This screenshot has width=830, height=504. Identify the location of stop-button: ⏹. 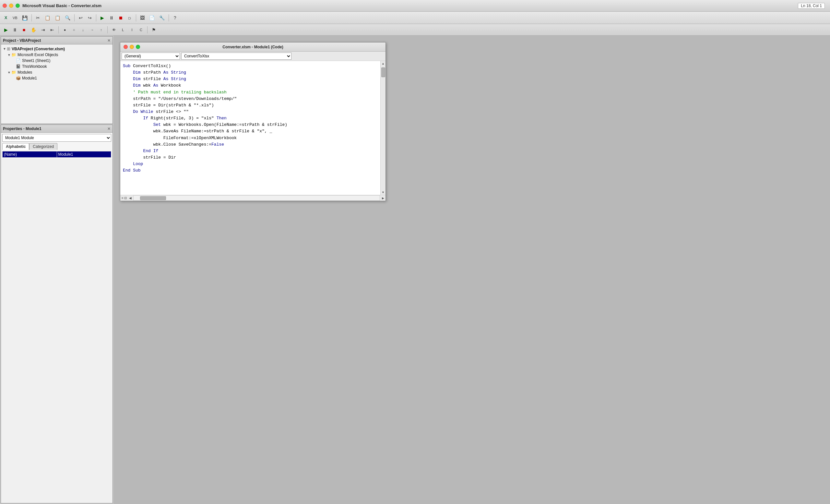
(121, 18).